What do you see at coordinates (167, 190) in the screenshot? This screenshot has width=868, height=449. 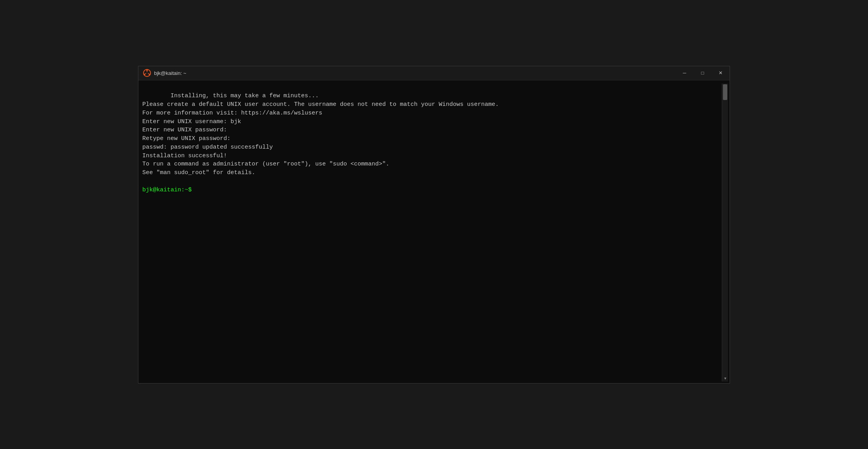 I see `terminal-prompt: bjk@kaitain:~$` at bounding box center [167, 190].